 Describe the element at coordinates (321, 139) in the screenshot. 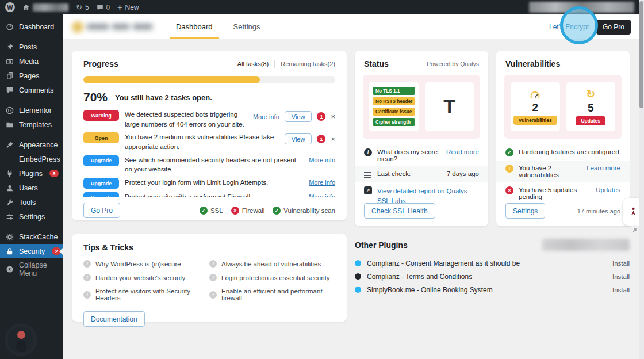

I see `count-badge: 1` at that location.